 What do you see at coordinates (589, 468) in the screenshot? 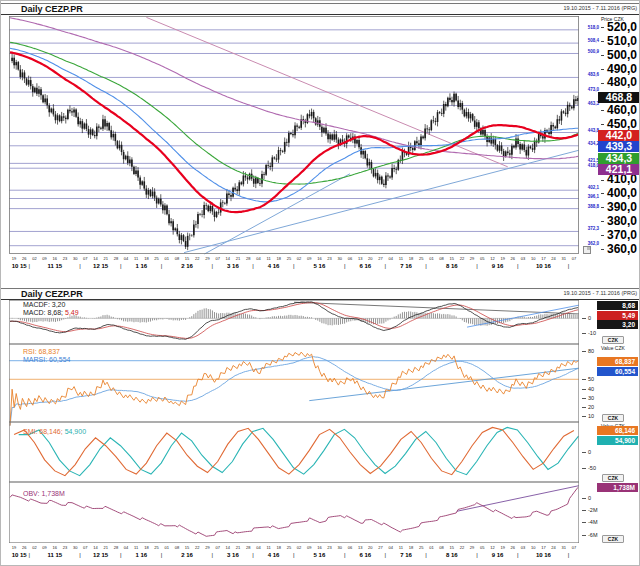
I see `indicator-axis-tick: -50` at bounding box center [589, 468].